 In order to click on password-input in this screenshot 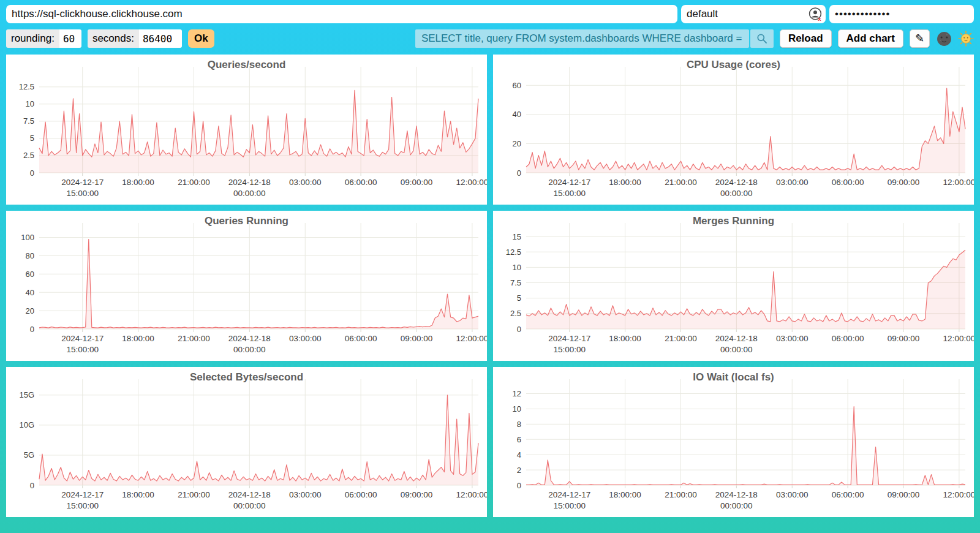, I will do `click(902, 14)`.